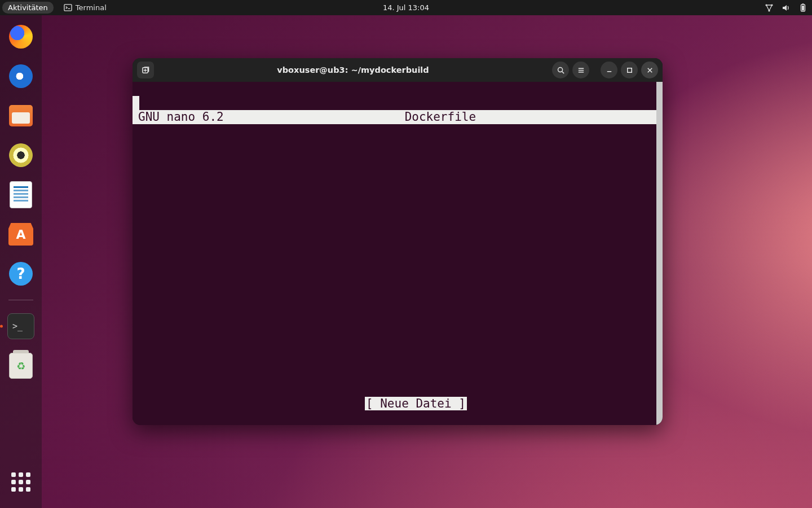  Describe the element at coordinates (398, 70) in the screenshot. I see `window-titlebar: vboxuser@ub3: ~/mydockerbuild` at that location.